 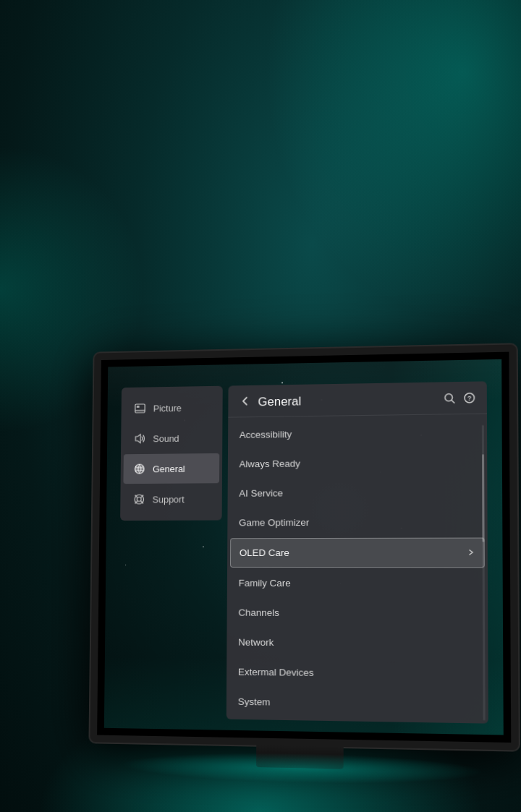 I want to click on sidebar-label-support: Support, so click(x=169, y=499).